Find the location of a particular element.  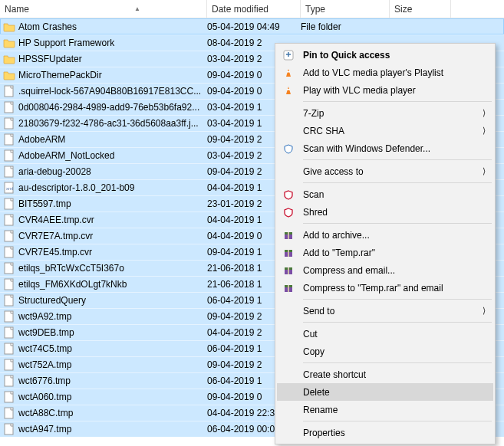

menu-label: Scan is located at coordinates (313, 195).